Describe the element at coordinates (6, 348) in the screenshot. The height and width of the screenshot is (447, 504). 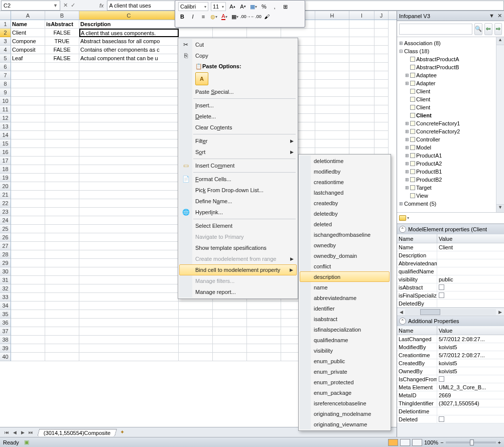
I see `row-header: 39` at that location.